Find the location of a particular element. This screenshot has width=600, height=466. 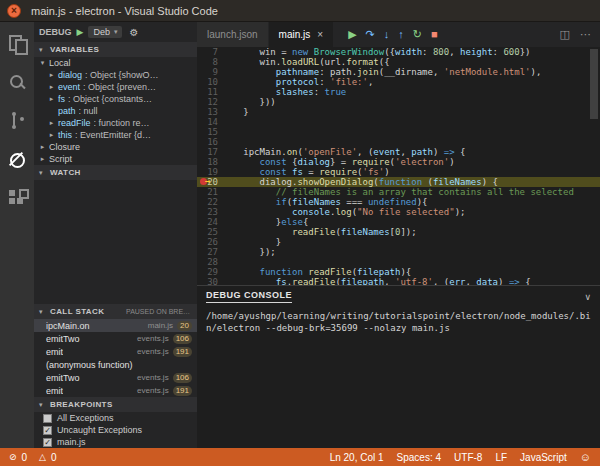

chevron-down-icon: ∨ is located at coordinates (588, 297).